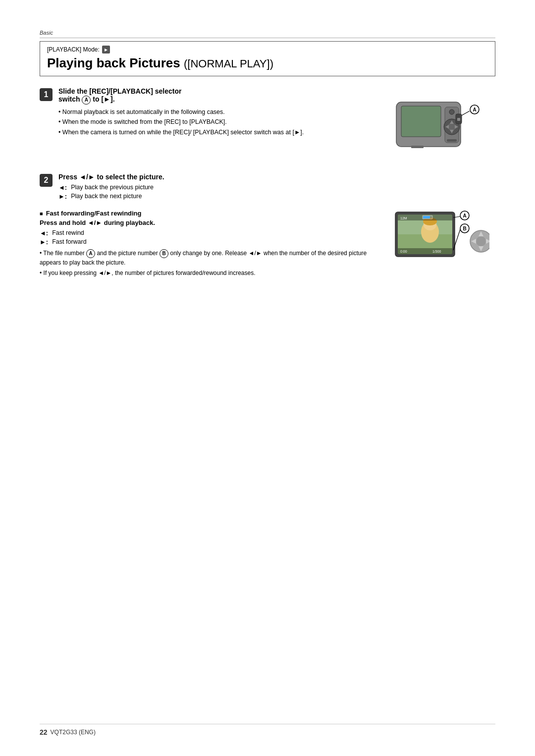  I want to click on svg-text: 1/300, so click(437, 252).